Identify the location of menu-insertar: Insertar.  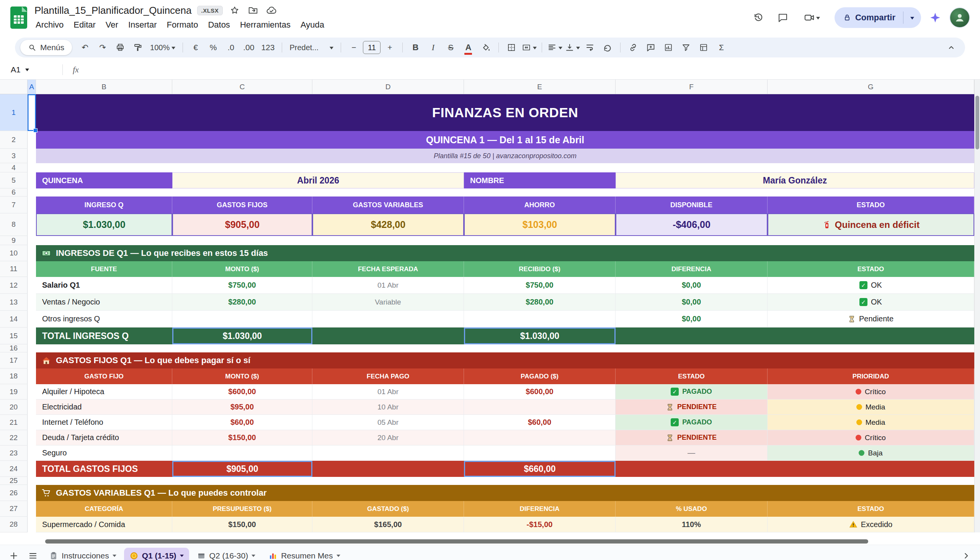
(143, 25).